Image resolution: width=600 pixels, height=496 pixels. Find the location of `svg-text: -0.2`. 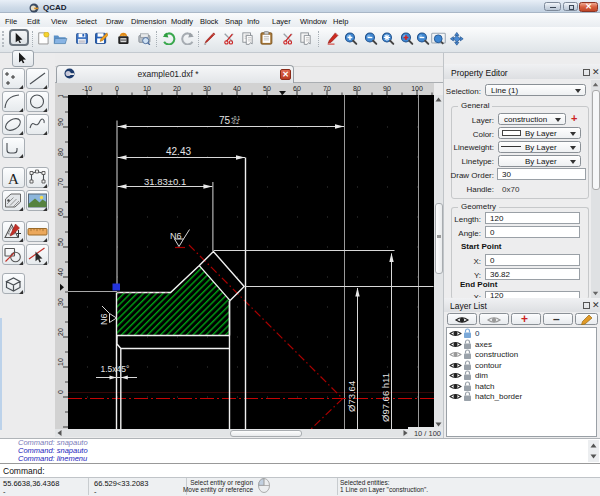

svg-text: -0.2 is located at coordinates (235, 122).